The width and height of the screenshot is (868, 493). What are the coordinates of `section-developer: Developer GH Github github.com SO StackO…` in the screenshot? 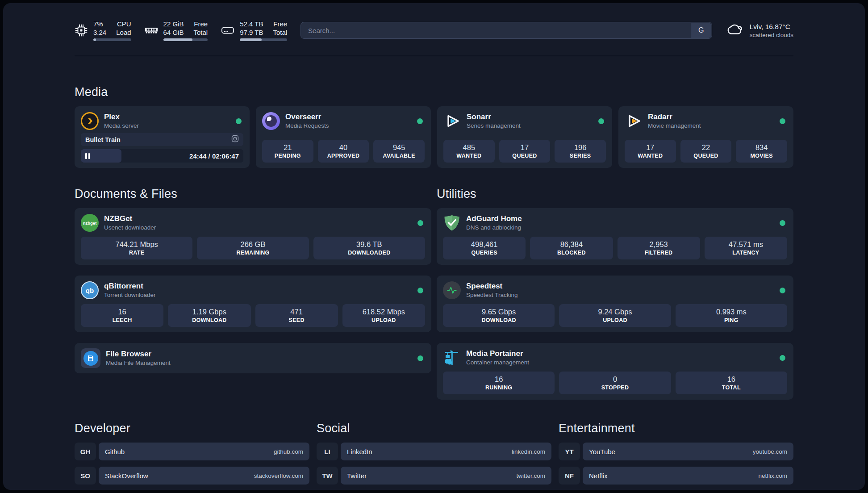 It's located at (192, 455).